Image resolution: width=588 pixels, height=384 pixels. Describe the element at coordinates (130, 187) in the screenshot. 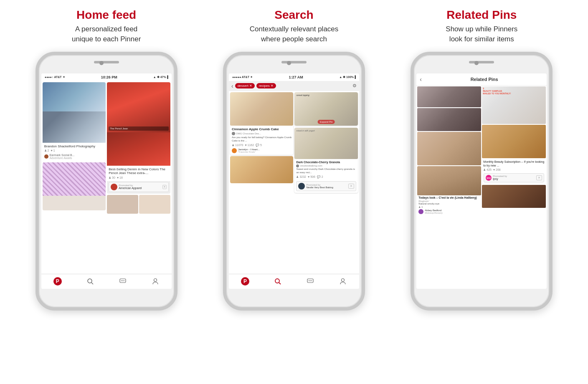

I see `promoted-info: Promoted by American Apparel` at that location.